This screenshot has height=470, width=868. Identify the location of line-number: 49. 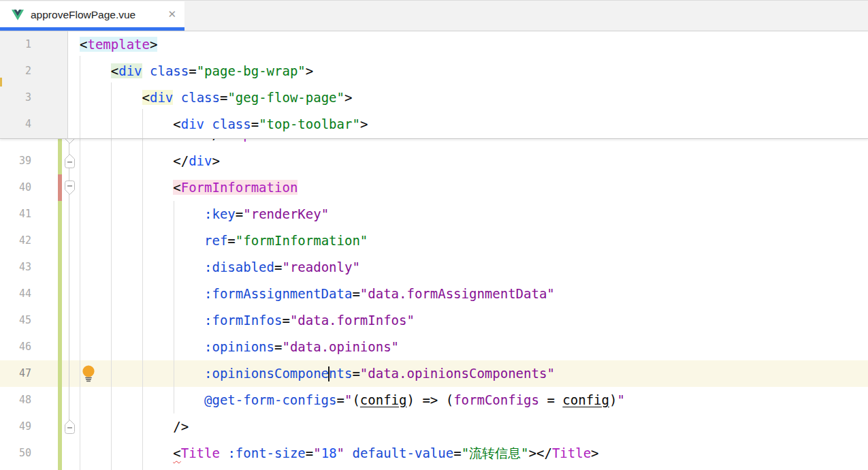
(16, 426).